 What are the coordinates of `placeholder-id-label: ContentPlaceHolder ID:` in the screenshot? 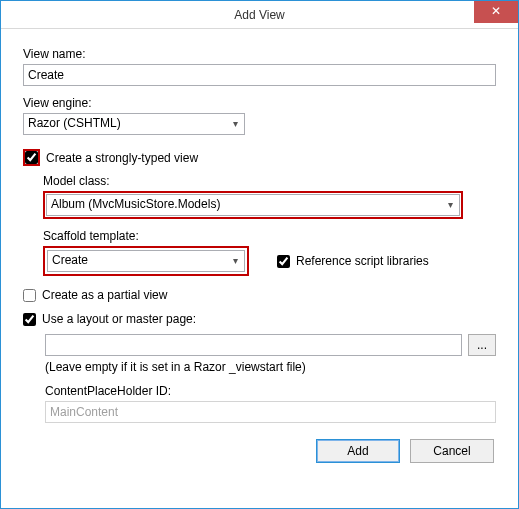 It's located at (270, 391).